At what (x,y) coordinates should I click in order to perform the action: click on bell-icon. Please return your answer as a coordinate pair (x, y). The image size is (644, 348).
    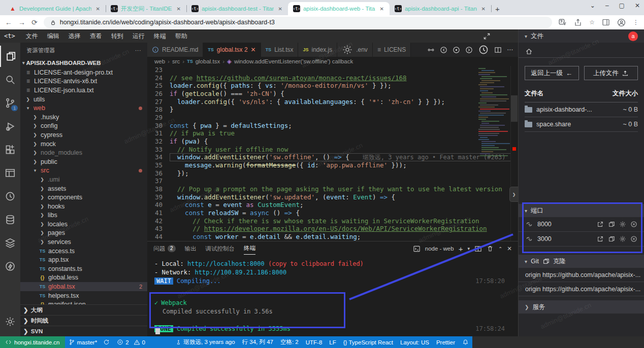
    Looking at the image, I should click on (465, 342).